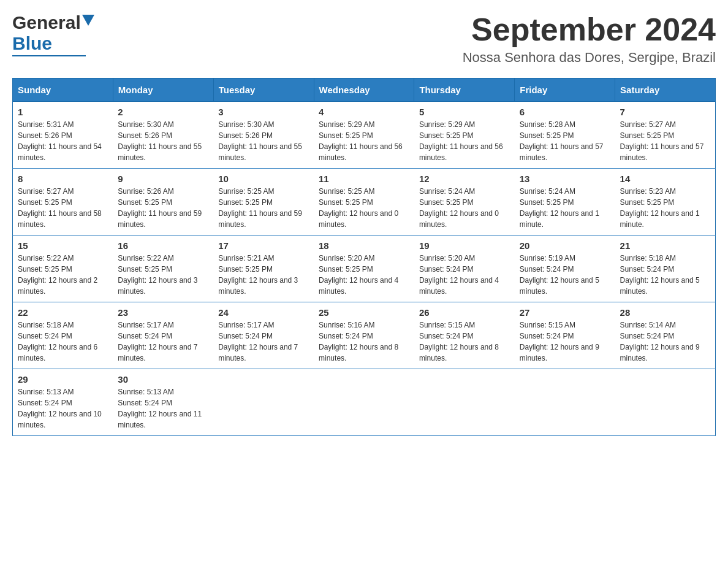 This screenshot has height=563, width=728. I want to click on calendar-cell: 28Sunrise: 5:14 AMSunset: 5:24 PMDayligh…, so click(665, 336).